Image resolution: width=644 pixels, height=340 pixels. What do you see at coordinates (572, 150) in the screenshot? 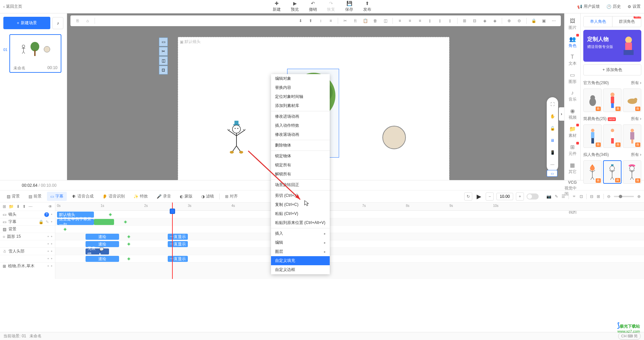
I see `cat-component: ⊞元件` at bounding box center [572, 150].